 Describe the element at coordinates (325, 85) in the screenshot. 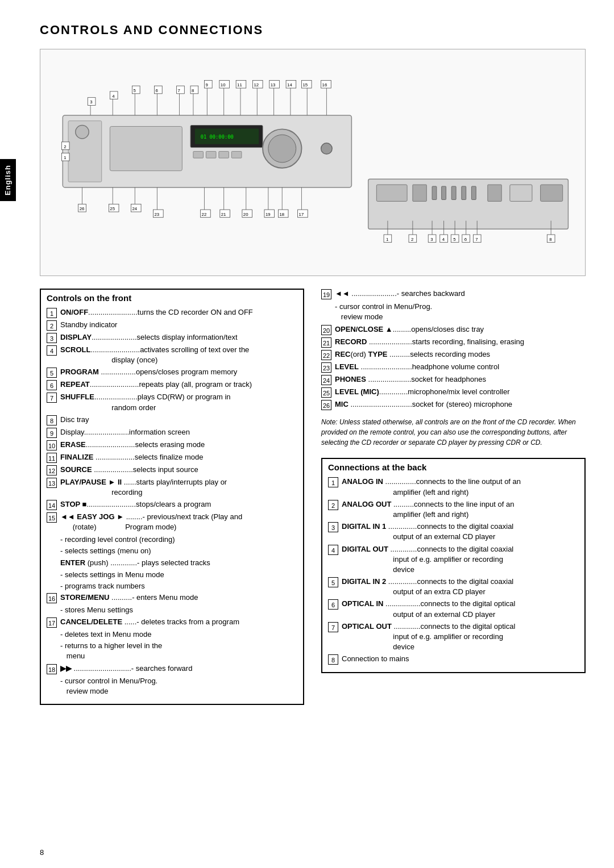

I see `svg-text: 16` at that location.